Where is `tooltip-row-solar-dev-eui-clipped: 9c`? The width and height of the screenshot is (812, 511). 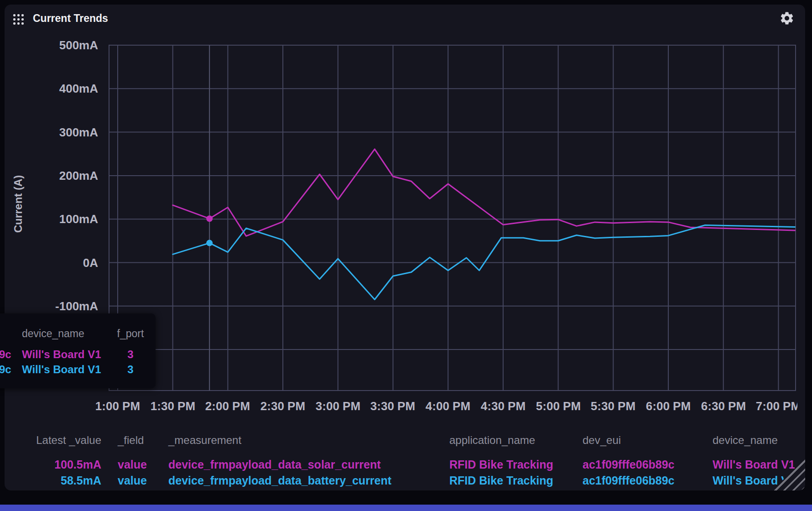 tooltip-row-solar-dev-eui-clipped: 9c is located at coordinates (10, 355).